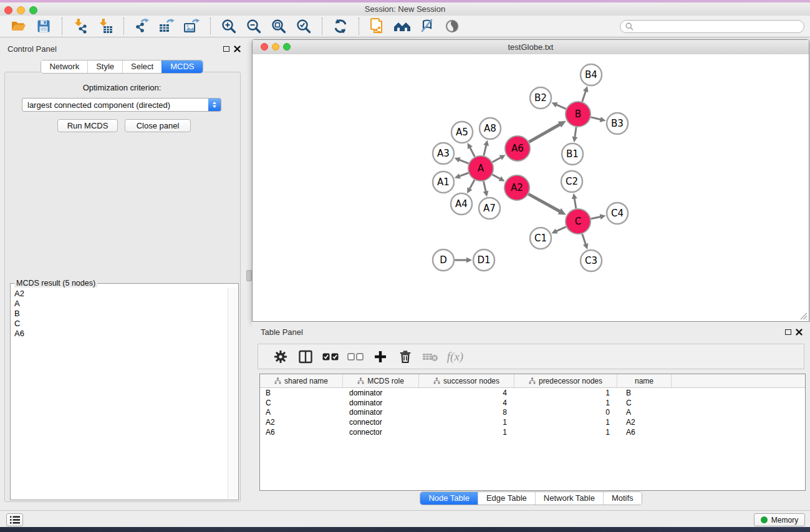  What do you see at coordinates (490, 128) in the screenshot?
I see `graph-node-A8: A8` at bounding box center [490, 128].